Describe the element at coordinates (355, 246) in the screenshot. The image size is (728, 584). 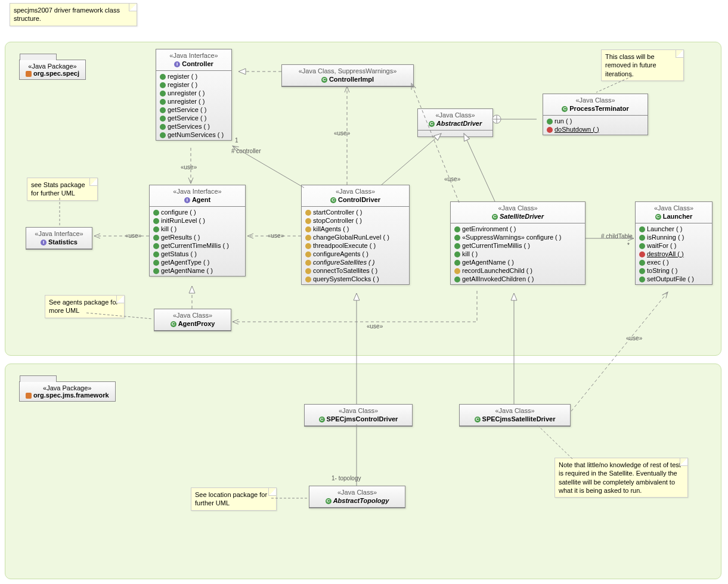
I see `operation: threadpoolExecute ( )` at that location.